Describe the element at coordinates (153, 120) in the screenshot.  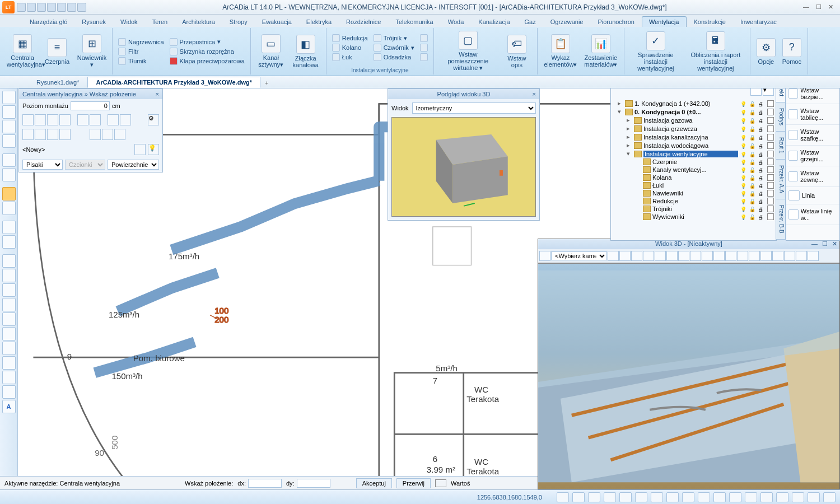
I see `gear-icon: ⚙` at that location.